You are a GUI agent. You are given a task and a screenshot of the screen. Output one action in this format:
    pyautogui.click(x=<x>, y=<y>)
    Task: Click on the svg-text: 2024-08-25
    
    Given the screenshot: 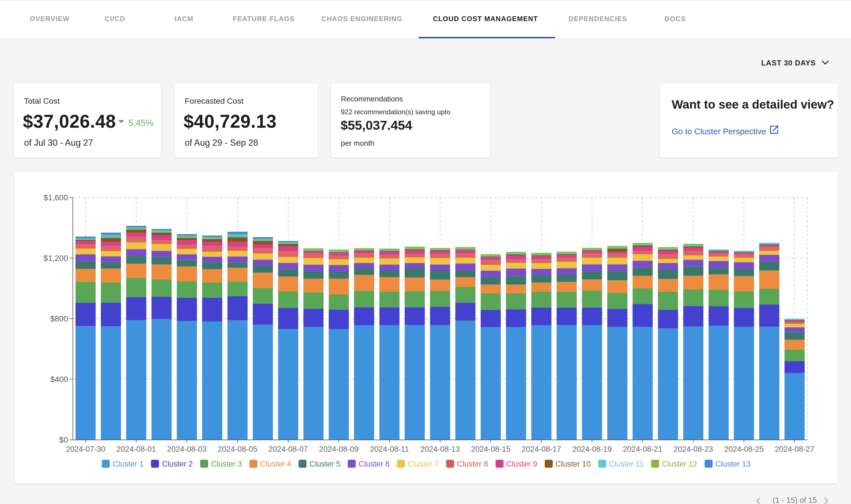 What is the action you would take?
    pyautogui.click(x=744, y=449)
    